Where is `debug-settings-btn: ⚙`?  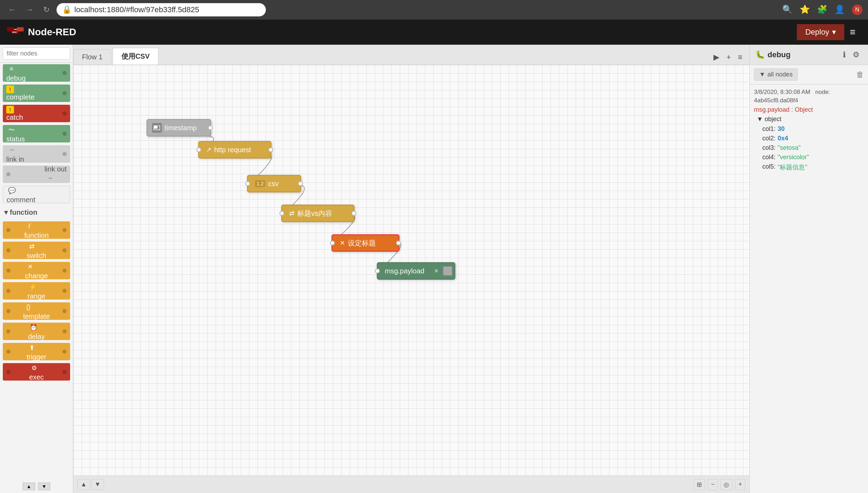 debug-settings-btn: ⚙ is located at coordinates (856, 55).